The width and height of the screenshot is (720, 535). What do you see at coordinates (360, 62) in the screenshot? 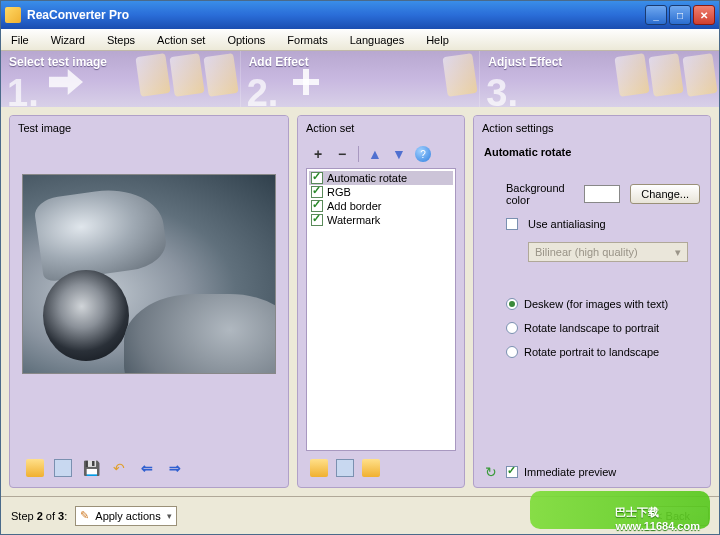
I see `step-2-title: Add Effect` at bounding box center [360, 62].